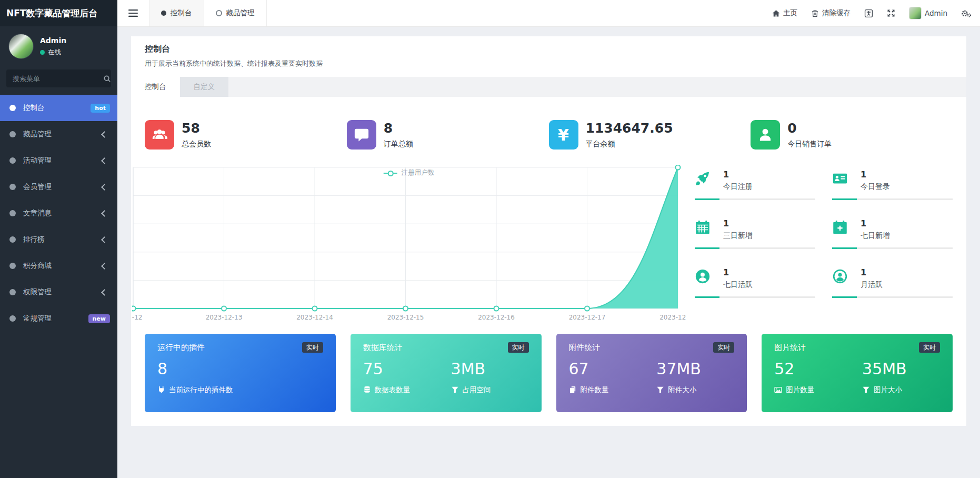 The height and width of the screenshot is (478, 980). Describe the element at coordinates (63, 213) in the screenshot. I see `sidebar-item-label: 文章消息` at that location.